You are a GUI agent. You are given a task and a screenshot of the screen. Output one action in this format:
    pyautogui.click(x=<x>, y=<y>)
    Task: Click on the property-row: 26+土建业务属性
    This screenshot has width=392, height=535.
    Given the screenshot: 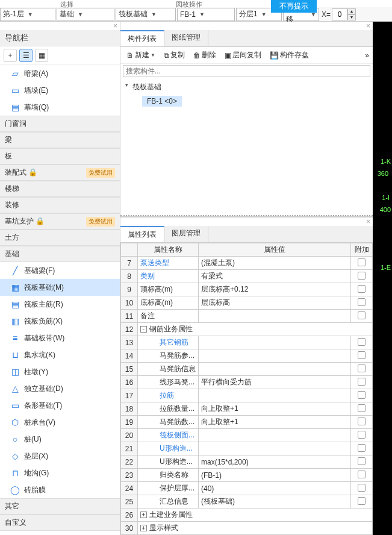 What is the action you would take?
    pyautogui.click(x=247, y=515)
    